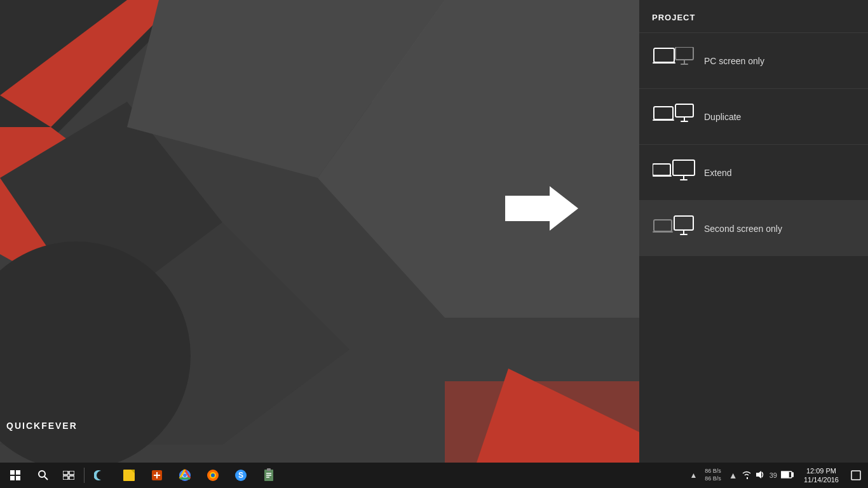  I want to click on project-item-pc-screen-only: PC screen only, so click(754, 60).